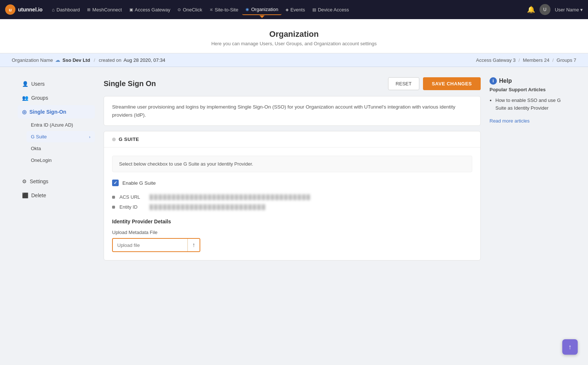 The image size is (588, 365). Describe the element at coordinates (89, 60) in the screenshot. I see `org-meta-left: Organization Name ☁ Sso Dev Ltd / create…` at that location.